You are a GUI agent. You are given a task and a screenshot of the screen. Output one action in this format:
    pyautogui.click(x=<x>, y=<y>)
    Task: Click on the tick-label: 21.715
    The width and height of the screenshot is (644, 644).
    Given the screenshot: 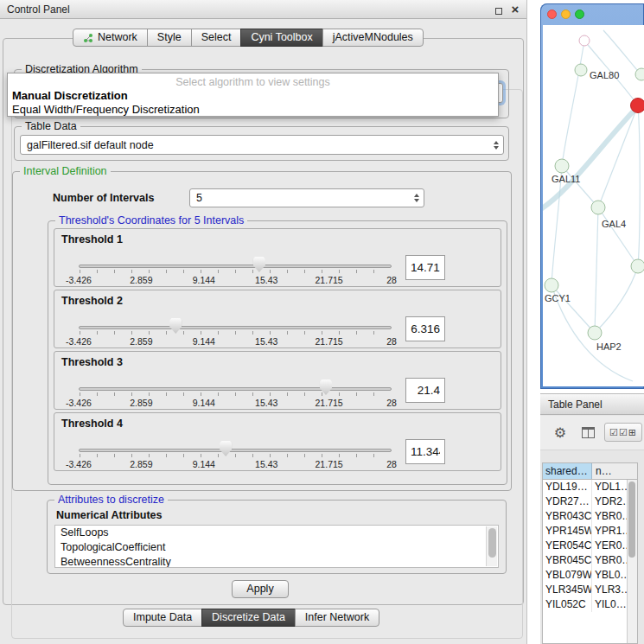 What is the action you would take?
    pyautogui.click(x=329, y=464)
    